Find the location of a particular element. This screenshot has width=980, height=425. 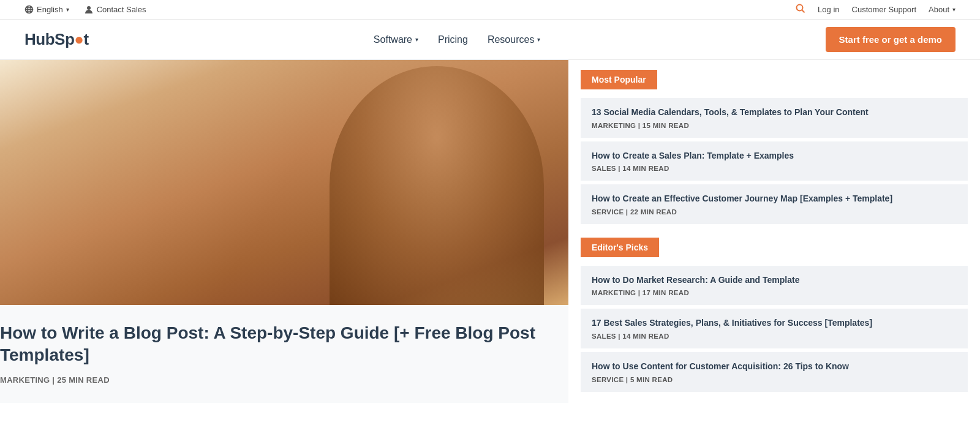

editors-picks-label: Editor's Picks is located at coordinates (620, 247).